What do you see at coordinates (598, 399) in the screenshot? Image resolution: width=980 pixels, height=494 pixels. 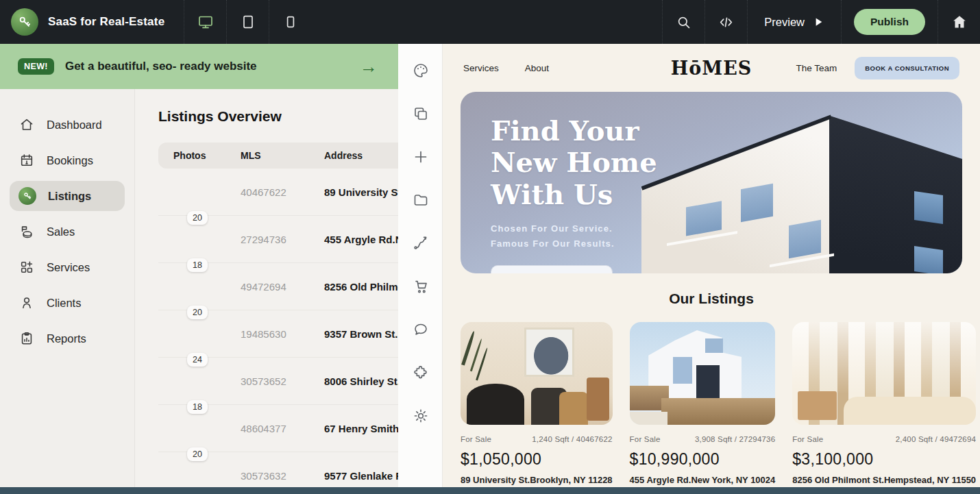 I see `shelf` at bounding box center [598, 399].